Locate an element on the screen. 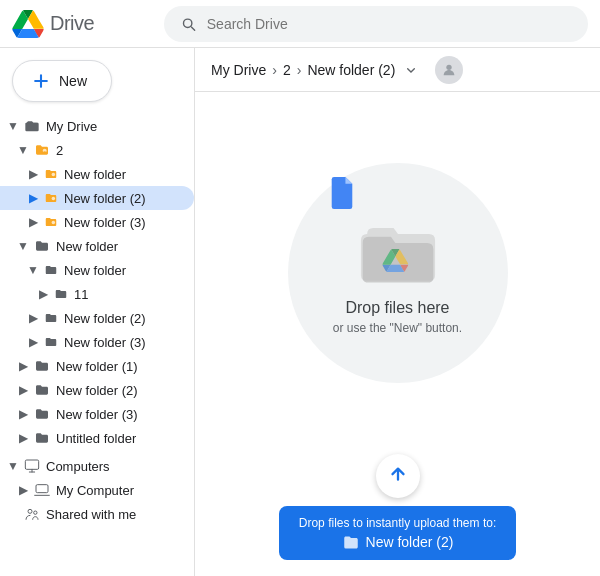 The image size is (600, 576). tree-label-nf2-l2c: New folder (2) is located at coordinates (105, 318).